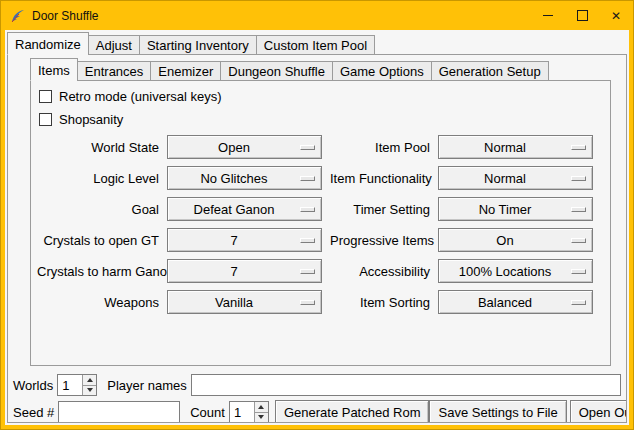  What do you see at coordinates (46, 96) in the screenshot?
I see `retro-mode-checkbox` at bounding box center [46, 96].